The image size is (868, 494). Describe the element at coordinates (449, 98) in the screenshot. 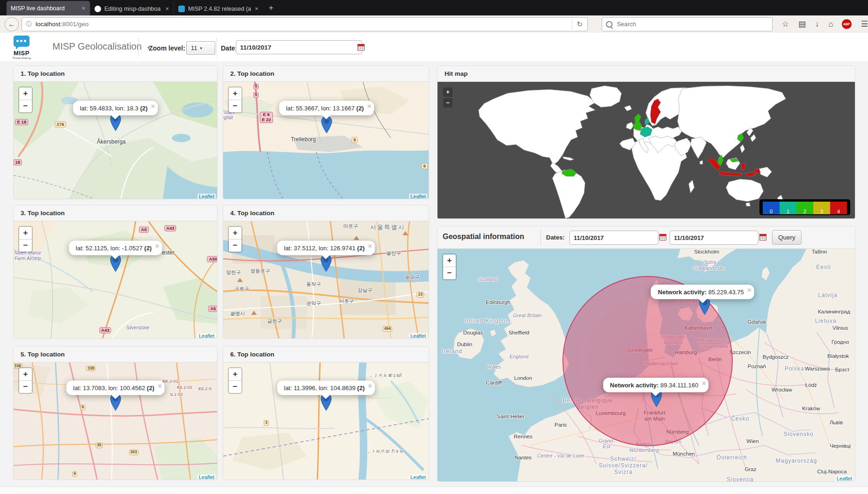

I see `map-zoom-control: + −` at that location.